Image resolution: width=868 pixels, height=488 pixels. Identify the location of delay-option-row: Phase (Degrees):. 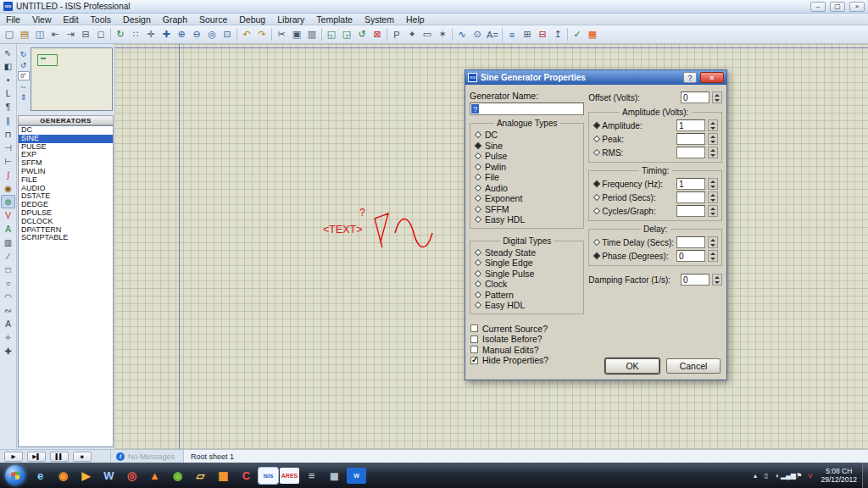
(655, 256).